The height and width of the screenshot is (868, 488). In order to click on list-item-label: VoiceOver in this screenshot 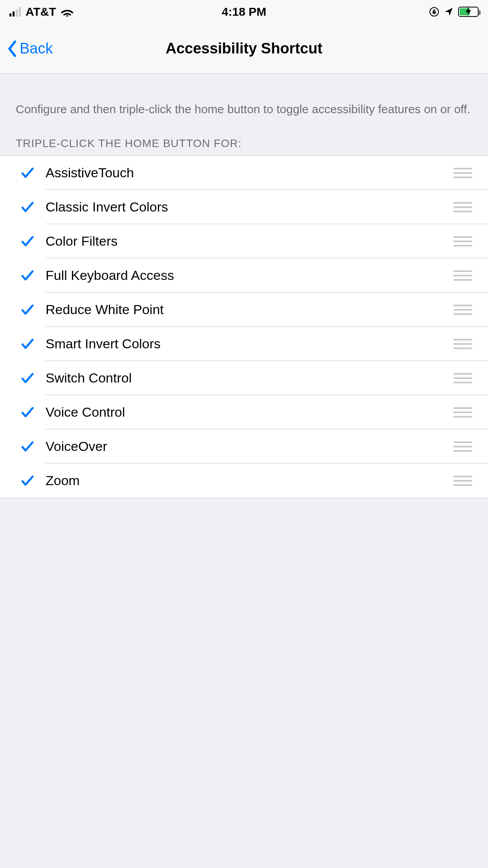, I will do `click(245, 447)`.